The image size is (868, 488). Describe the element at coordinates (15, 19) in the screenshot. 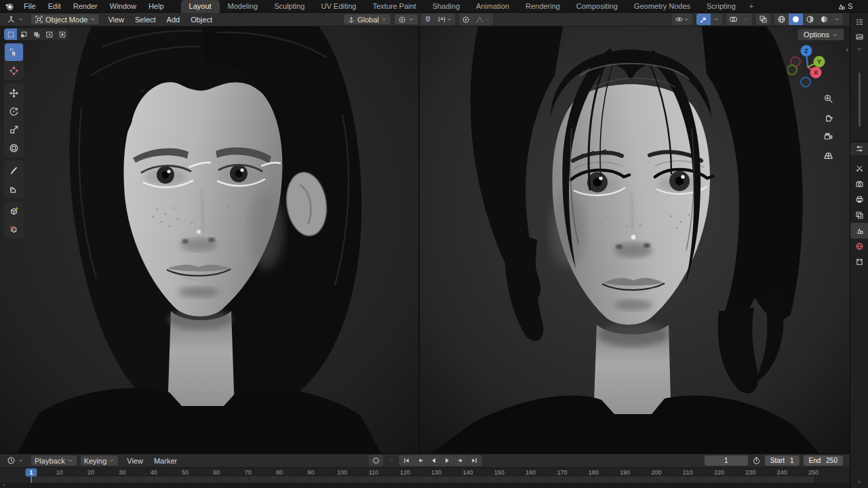

I see `editor-type-button` at that location.